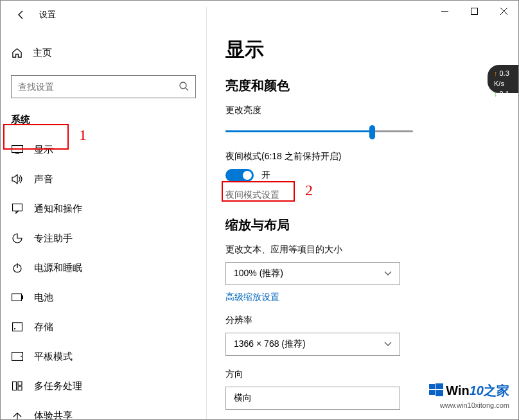 This screenshot has width=519, height=420. I want to click on sidebar-item-label: 显示, so click(44, 150).